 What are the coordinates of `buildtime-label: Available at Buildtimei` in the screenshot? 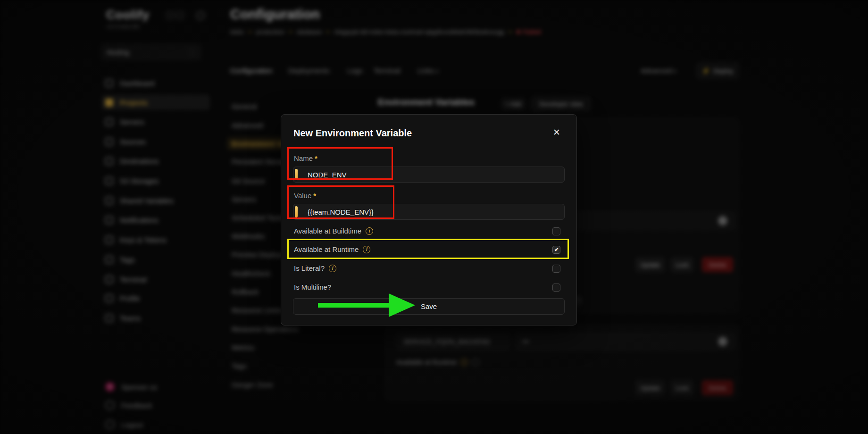 It's located at (334, 231).